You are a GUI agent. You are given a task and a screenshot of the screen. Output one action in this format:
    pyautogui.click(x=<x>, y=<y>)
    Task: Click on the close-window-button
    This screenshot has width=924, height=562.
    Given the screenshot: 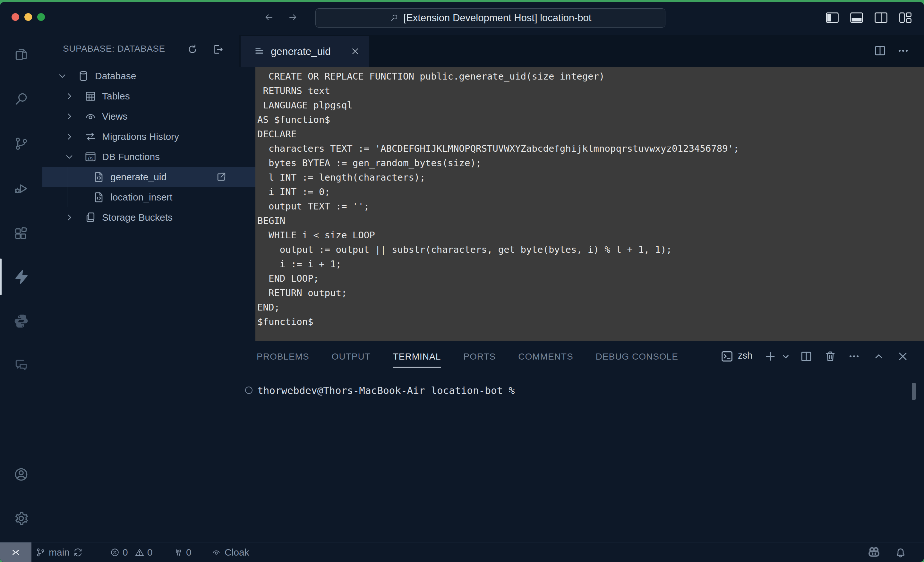 What is the action you would take?
    pyautogui.click(x=15, y=17)
    